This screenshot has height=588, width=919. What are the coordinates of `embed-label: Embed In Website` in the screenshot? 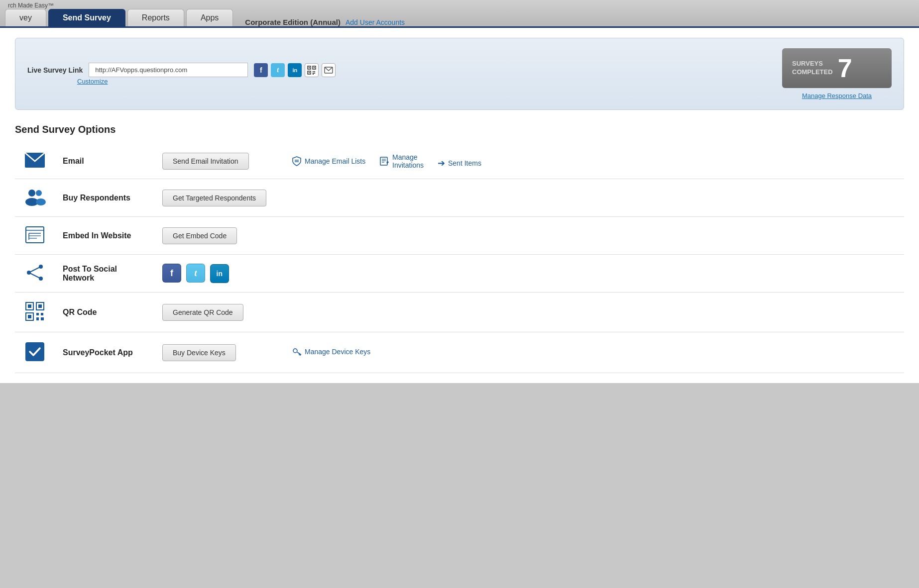 It's located at (105, 236).